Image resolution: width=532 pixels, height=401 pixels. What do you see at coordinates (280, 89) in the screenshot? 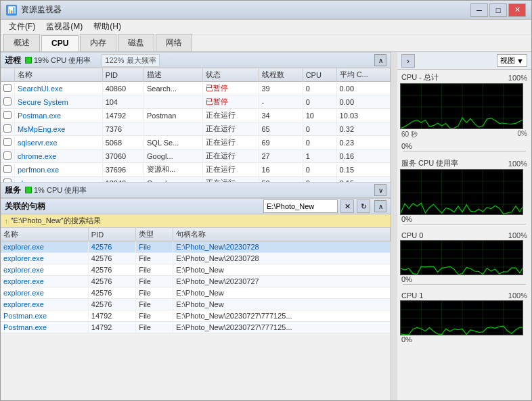
I see `row-threads: 39` at bounding box center [280, 89].